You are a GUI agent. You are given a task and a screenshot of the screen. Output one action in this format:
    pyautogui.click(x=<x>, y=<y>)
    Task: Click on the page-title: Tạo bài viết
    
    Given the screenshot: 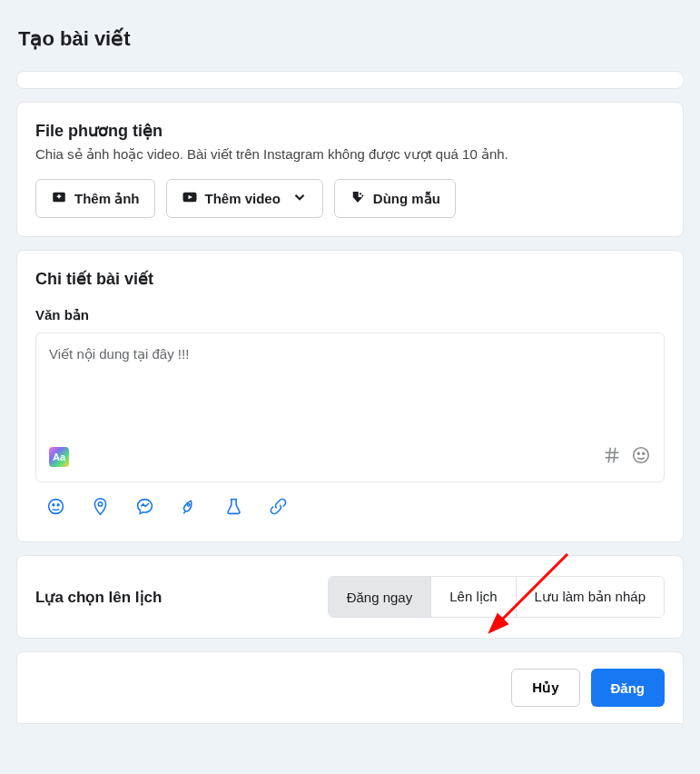 What is the action you would take?
    pyautogui.click(x=350, y=35)
    